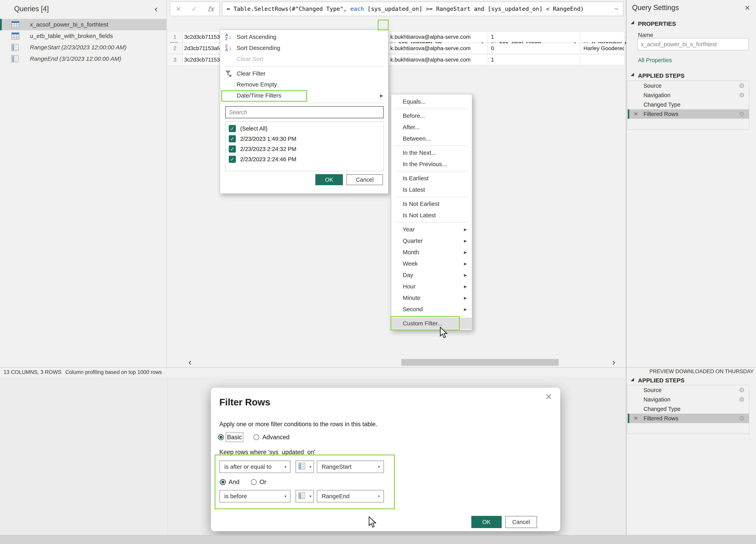 The height and width of the screenshot is (544, 756). Describe the element at coordinates (432, 252) in the screenshot. I see `submenu-item-month: Month▶` at that location.